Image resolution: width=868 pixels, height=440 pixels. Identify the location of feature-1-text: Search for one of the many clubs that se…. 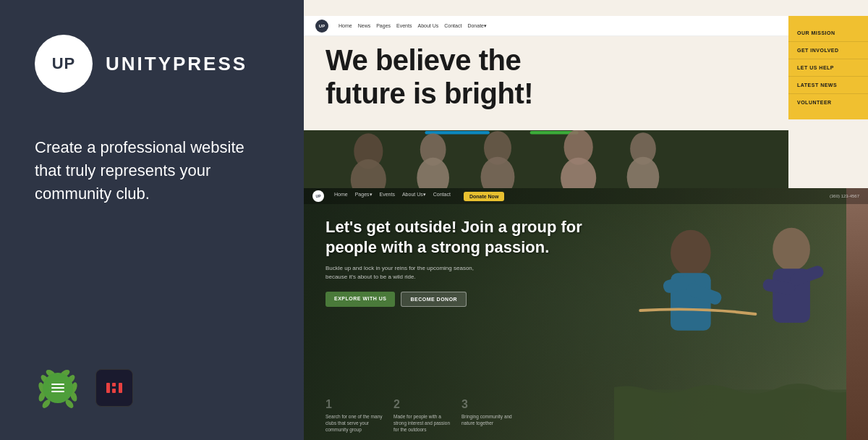
(354, 423).